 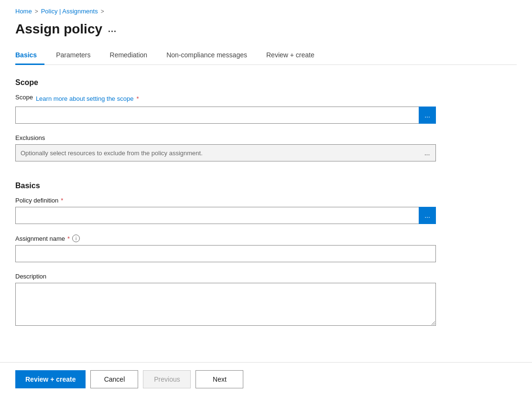 What do you see at coordinates (226, 210) in the screenshot?
I see `policy-definition-group: Policy definition * ...` at bounding box center [226, 210].